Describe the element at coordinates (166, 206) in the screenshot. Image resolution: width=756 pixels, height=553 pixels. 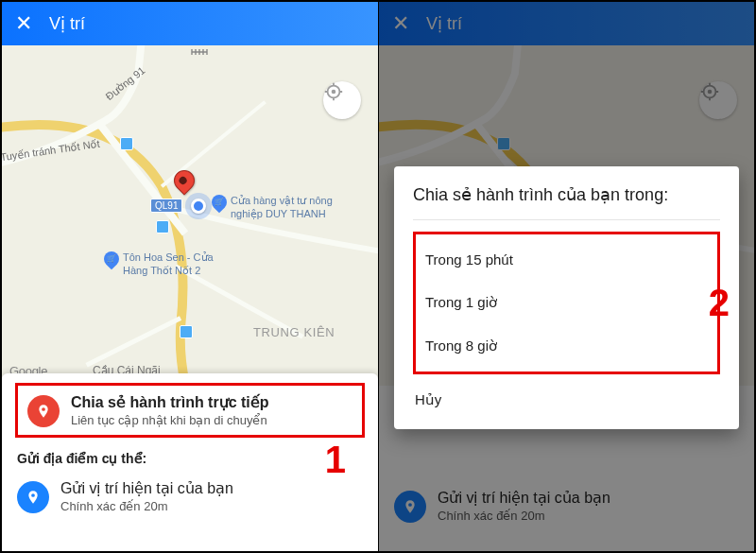
I see `route-badge: QL91` at that location.